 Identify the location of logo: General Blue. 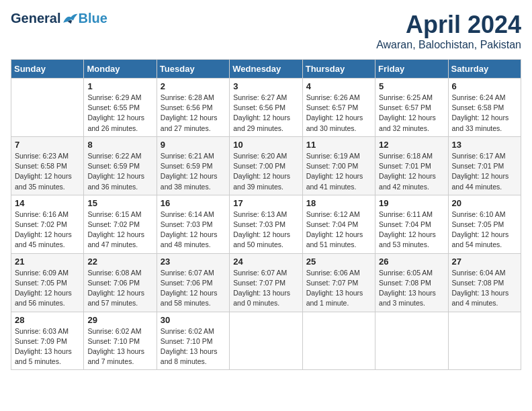
(59, 19).